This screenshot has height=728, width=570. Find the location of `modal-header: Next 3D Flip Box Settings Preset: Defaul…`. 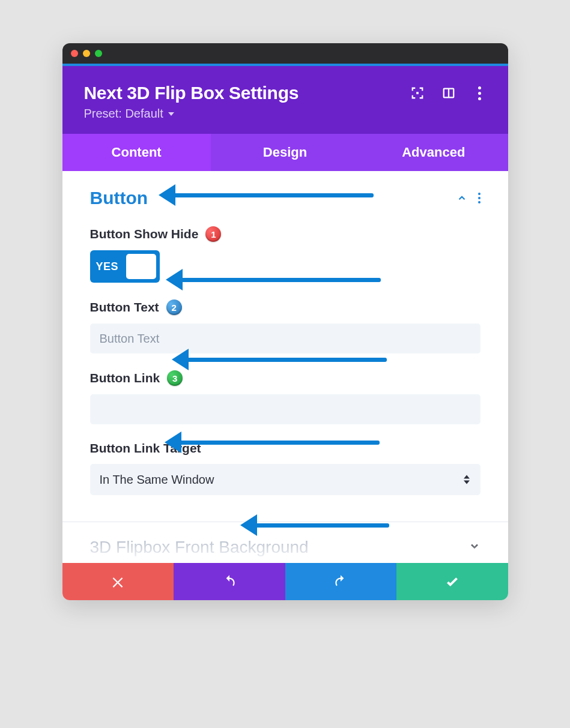

modal-header: Next 3D Flip Box Settings Preset: Defaul… is located at coordinates (285, 100).